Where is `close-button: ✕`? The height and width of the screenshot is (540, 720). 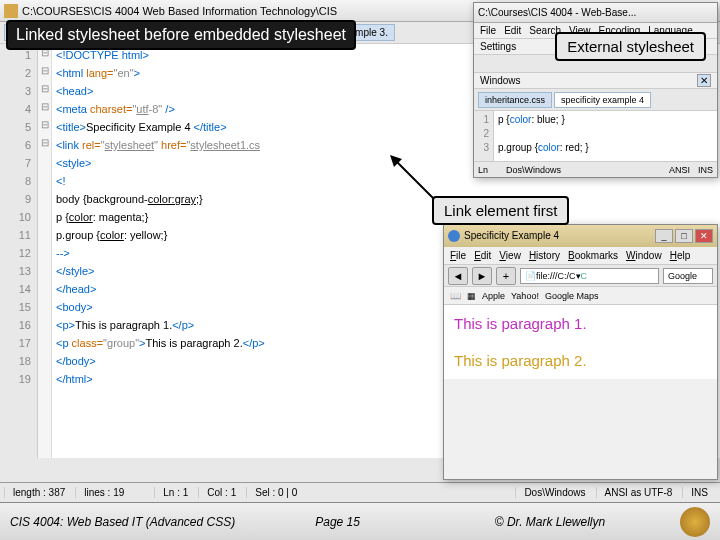
close-button: ✕ is located at coordinates (704, 236).